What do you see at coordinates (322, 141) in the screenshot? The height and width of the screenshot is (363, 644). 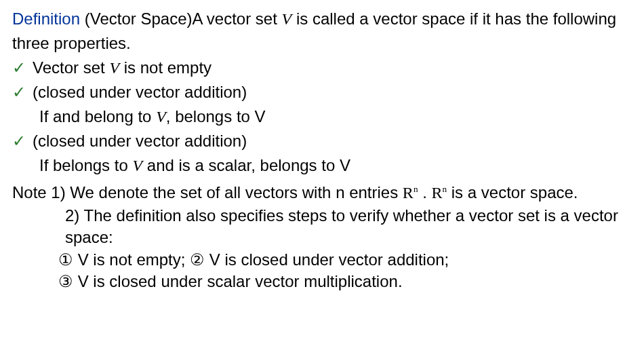 I see `bullet-3: ✓(closed under vector addition)` at bounding box center [322, 141].